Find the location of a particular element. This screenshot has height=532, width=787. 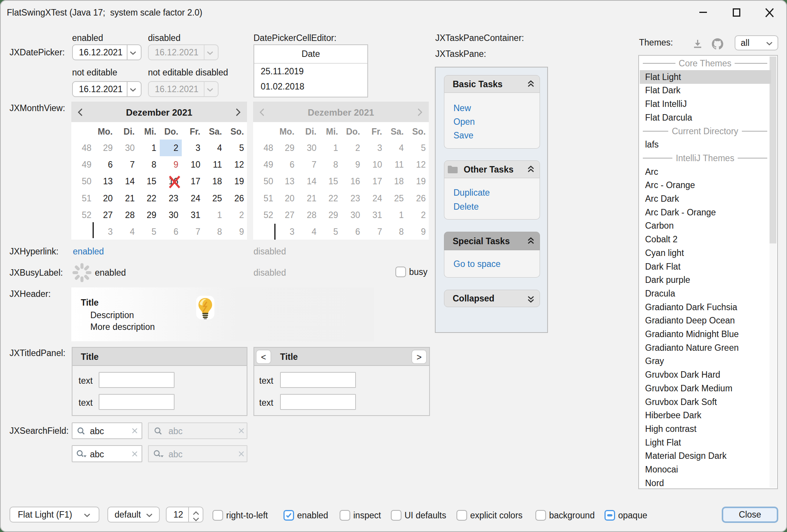

taskpane-collapsed-header: Collapsed is located at coordinates (492, 298).